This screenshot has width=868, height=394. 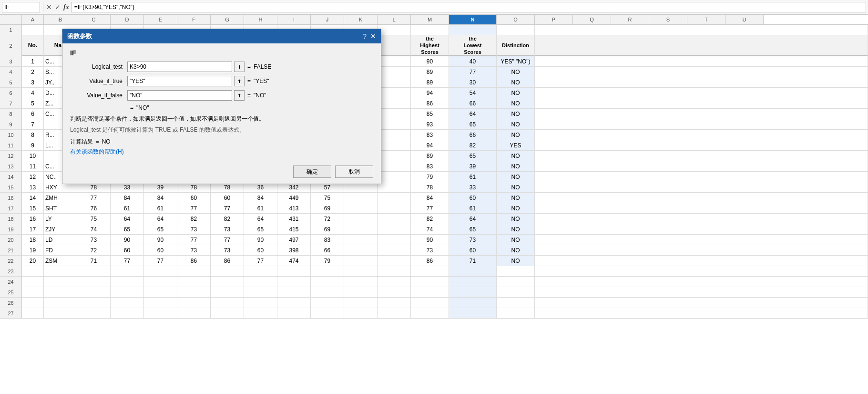 What do you see at coordinates (97, 152) in the screenshot?
I see `dialog-help-link: 有关该函数的帮助(H)` at bounding box center [97, 152].